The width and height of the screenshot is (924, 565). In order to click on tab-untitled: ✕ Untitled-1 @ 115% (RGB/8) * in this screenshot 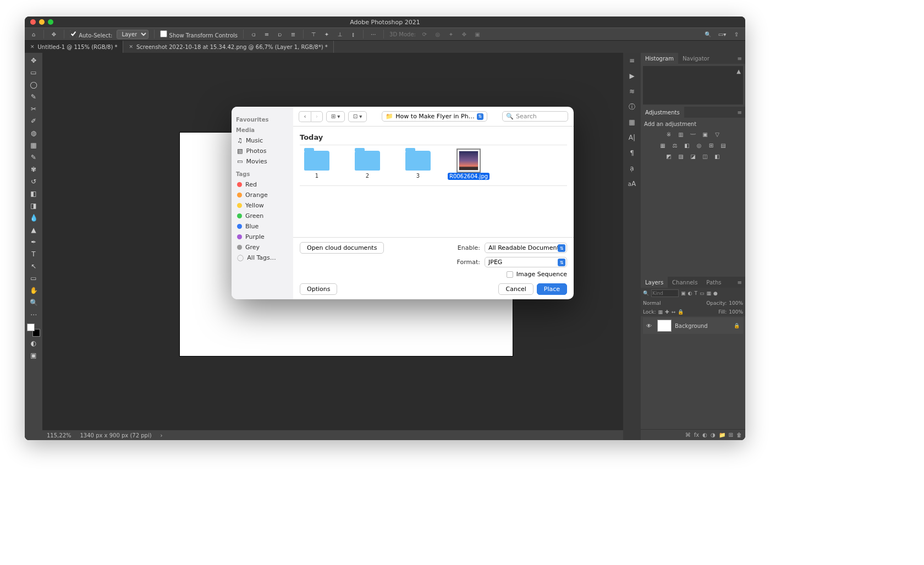, I will do `click(74, 47)`.